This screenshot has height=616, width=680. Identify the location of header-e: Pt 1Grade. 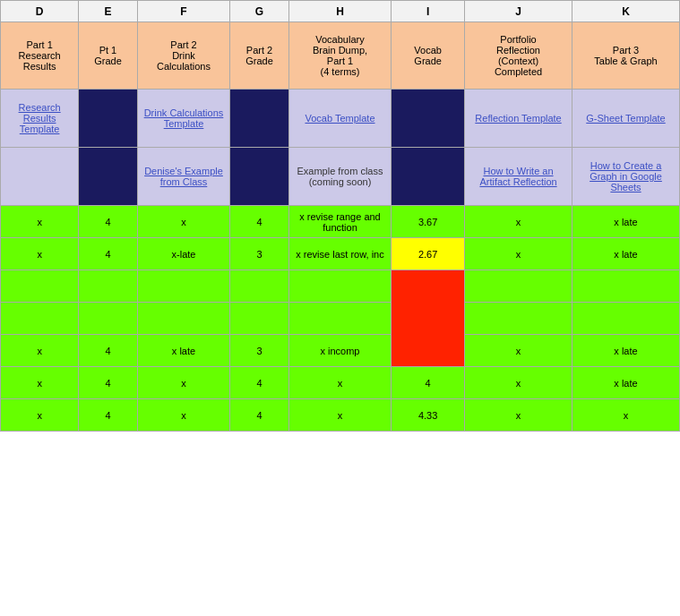
(108, 56).